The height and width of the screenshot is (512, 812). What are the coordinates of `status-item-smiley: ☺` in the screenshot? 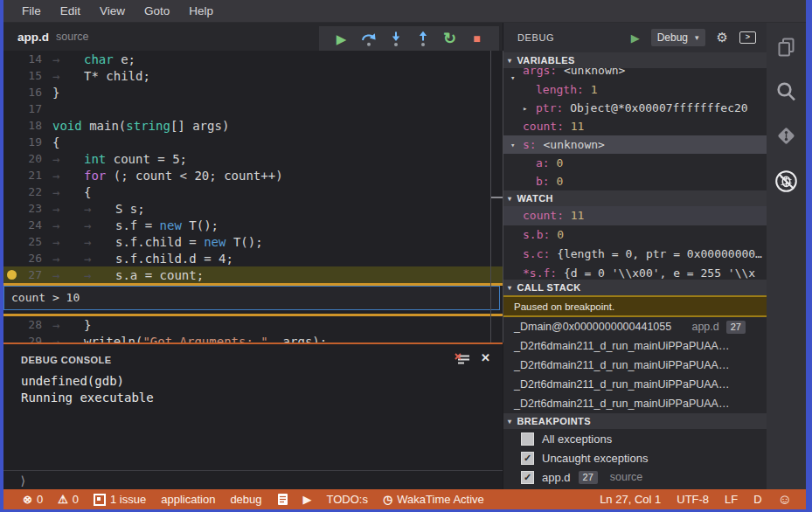 It's located at (785, 500).